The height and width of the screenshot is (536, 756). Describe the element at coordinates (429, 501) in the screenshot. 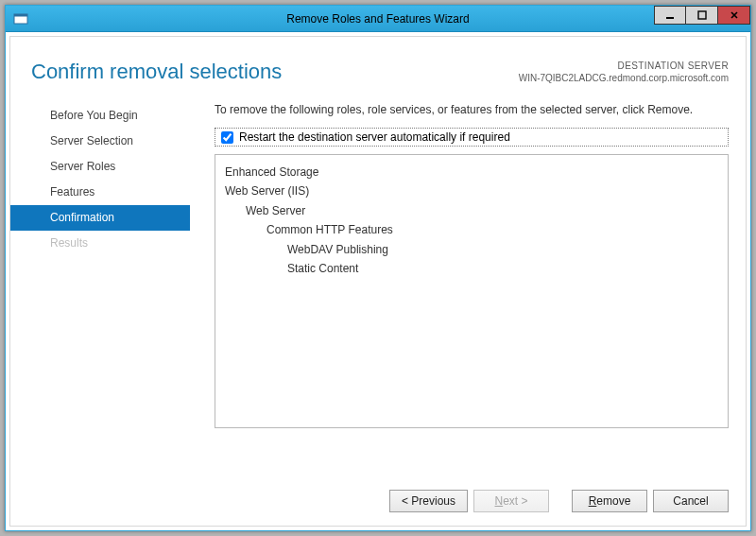

I see `previous-button: < Previous` at that location.